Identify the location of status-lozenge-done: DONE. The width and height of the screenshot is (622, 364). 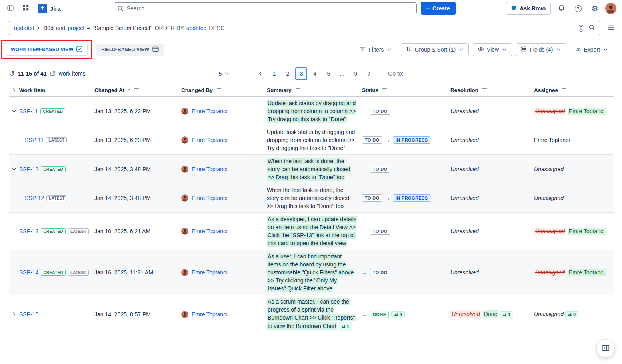
(379, 314).